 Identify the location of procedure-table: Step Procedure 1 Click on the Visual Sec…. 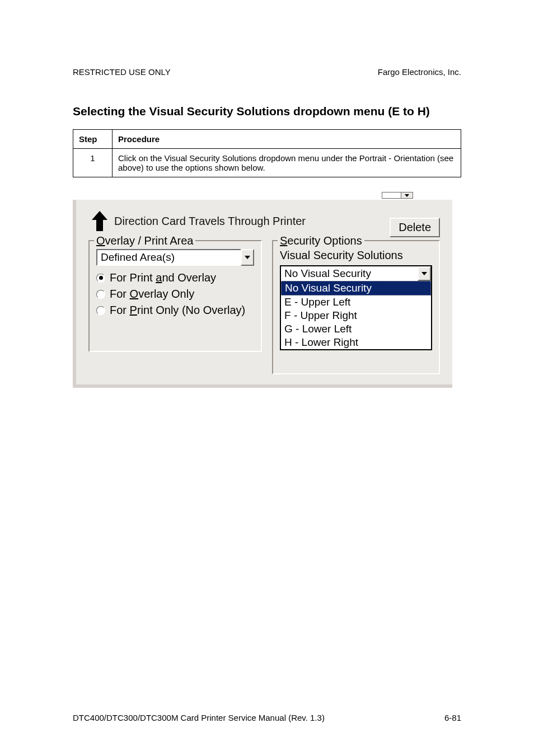
(267, 153).